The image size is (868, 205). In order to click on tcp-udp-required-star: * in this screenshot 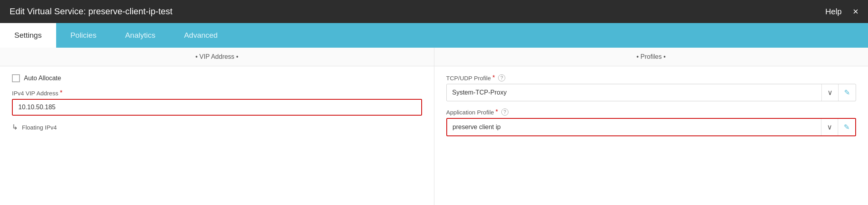, I will do `click(494, 78)`.